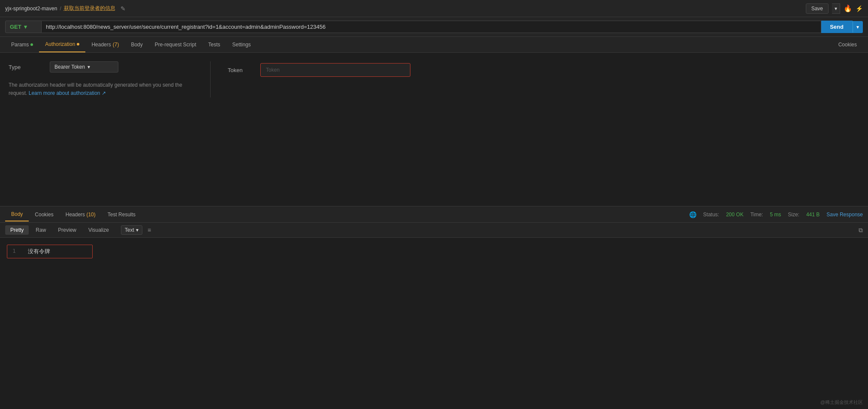 Image resolution: width=868 pixels, height=409 pixels. What do you see at coordinates (544, 79) in the screenshot?
I see `auth-right: Token` at bounding box center [544, 79].